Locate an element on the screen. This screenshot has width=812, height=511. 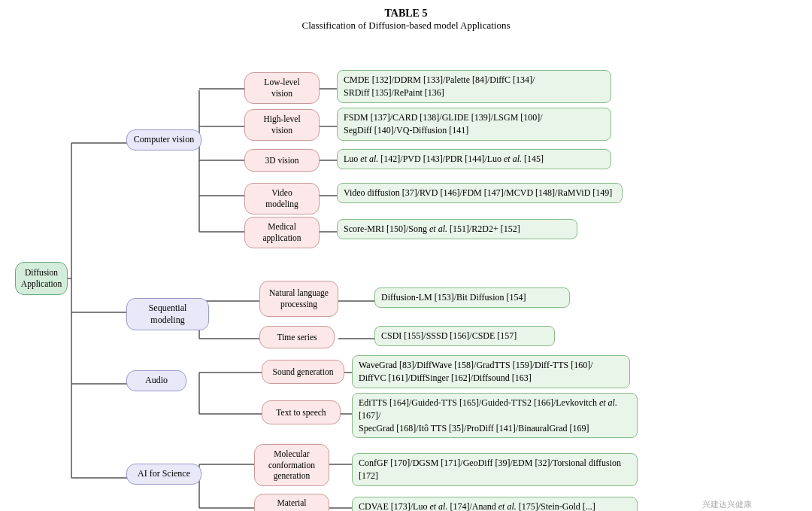
content-hlv: FSDM [137]/CARD [138]/GLIDE [139]/LSGM [… is located at coordinates (474, 124).